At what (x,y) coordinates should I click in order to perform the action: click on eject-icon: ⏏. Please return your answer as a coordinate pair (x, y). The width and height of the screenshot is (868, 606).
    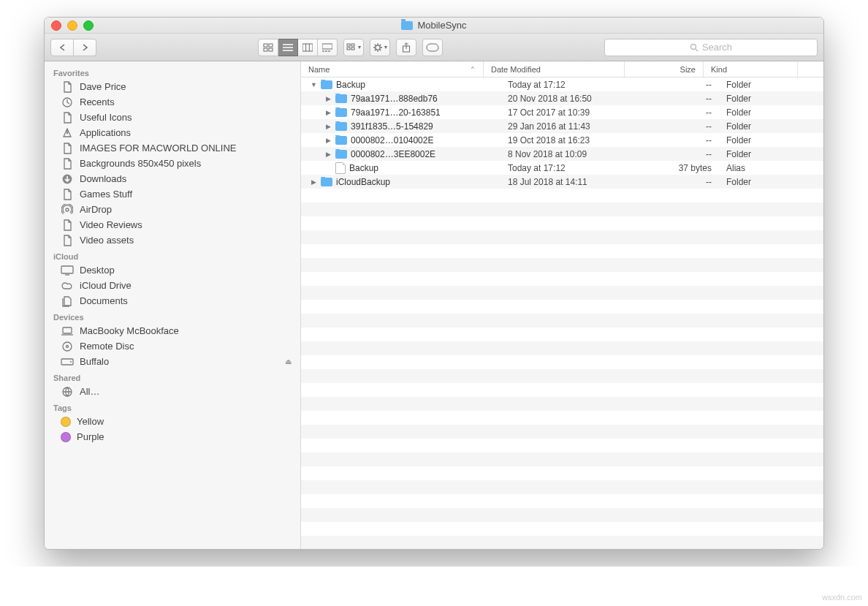
    Looking at the image, I should click on (288, 361).